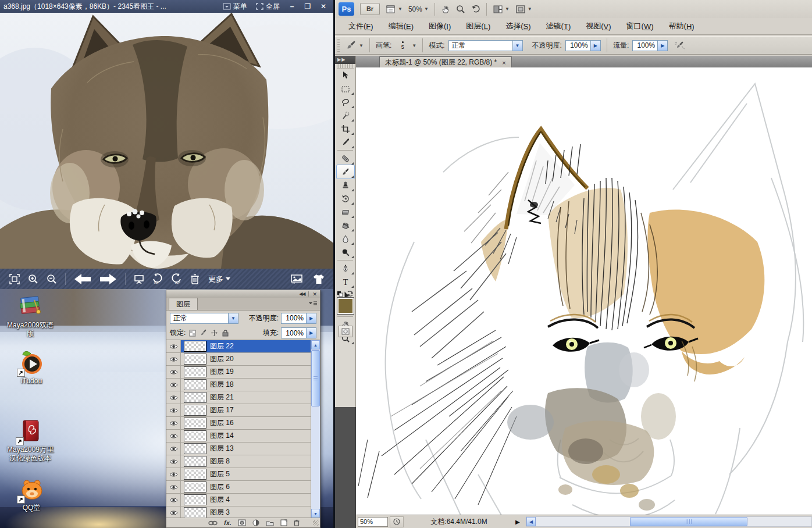 Image resolution: width=812 pixels, height=528 pixels. What do you see at coordinates (346, 252) in the screenshot?
I see `burn-tool` at bounding box center [346, 252].